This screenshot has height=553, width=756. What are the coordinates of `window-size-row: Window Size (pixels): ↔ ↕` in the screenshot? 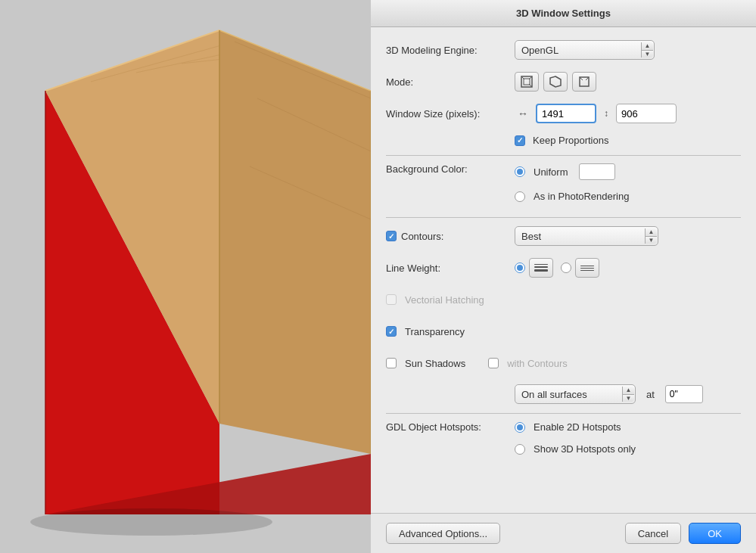 It's located at (563, 113).